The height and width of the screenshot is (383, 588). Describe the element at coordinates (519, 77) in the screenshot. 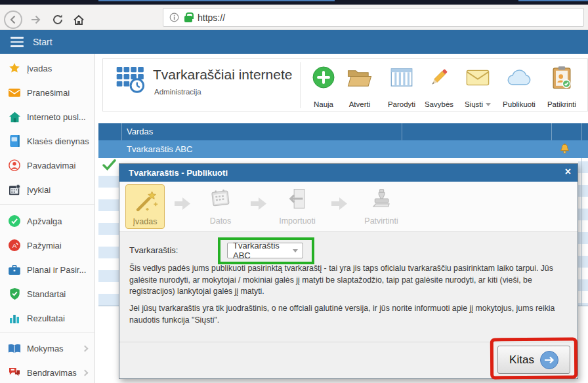

I see `cloud-icon` at that location.